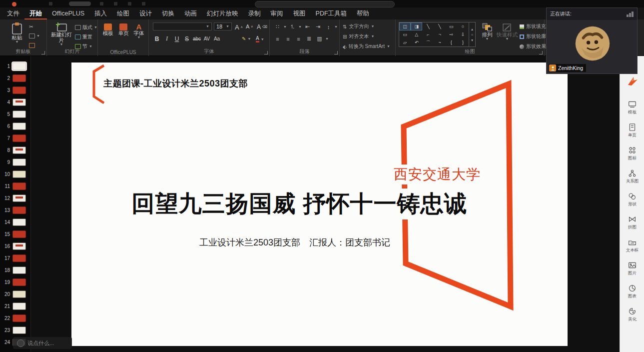 The image size is (644, 352). What do you see at coordinates (197, 39) in the screenshot?
I see `double-strike-button: abc` at bounding box center [197, 39].